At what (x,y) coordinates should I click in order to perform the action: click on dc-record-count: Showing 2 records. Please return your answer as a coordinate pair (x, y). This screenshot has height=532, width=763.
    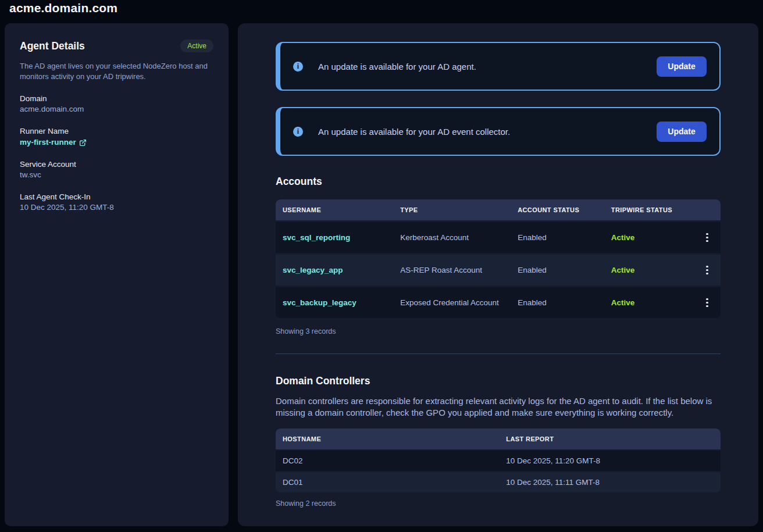
    Looking at the image, I should click on (498, 504).